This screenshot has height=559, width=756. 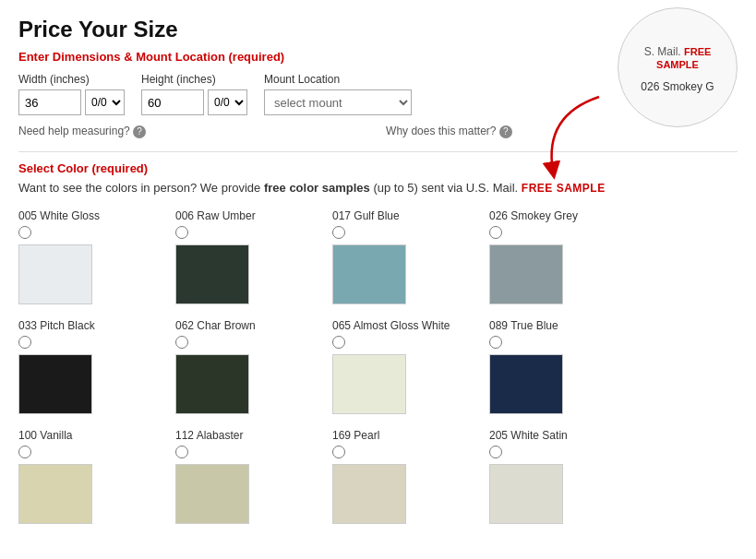 I want to click on color-item-062: 062 Char Brown, so click(x=249, y=367).